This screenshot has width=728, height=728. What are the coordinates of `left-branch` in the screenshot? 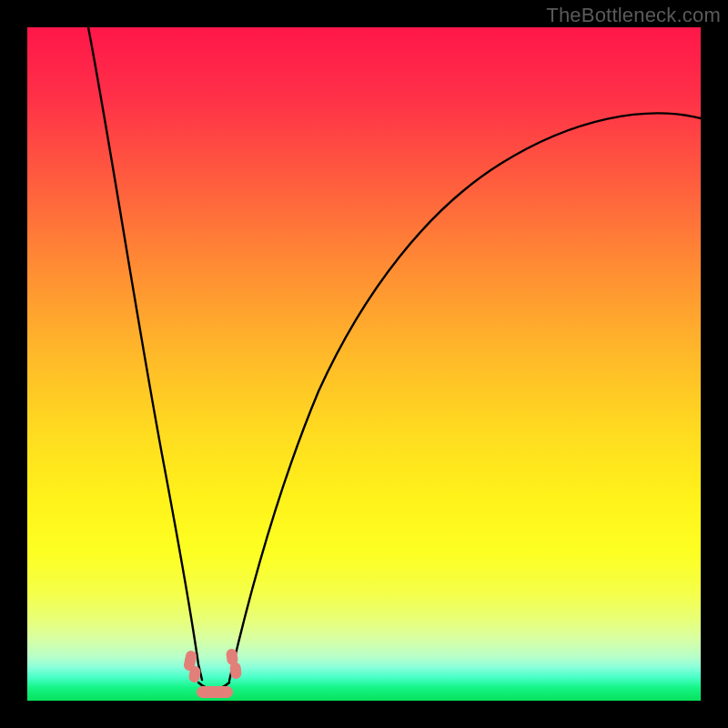 It's located at (146, 353).